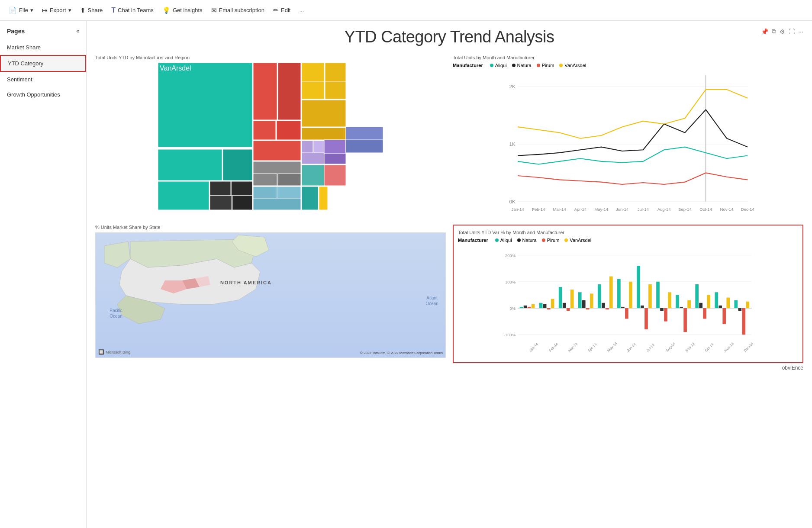 The width and height of the screenshot is (812, 528). What do you see at coordinates (271, 58) in the screenshot?
I see `treemap-title: Total Units YTD by Manufacturer and Regi…` at bounding box center [271, 58].